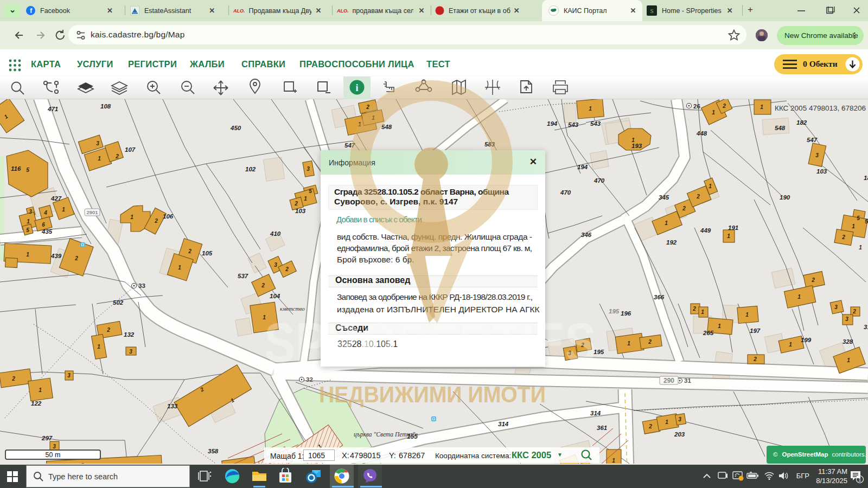  I want to click on svg-text: 31, so click(866, 327).